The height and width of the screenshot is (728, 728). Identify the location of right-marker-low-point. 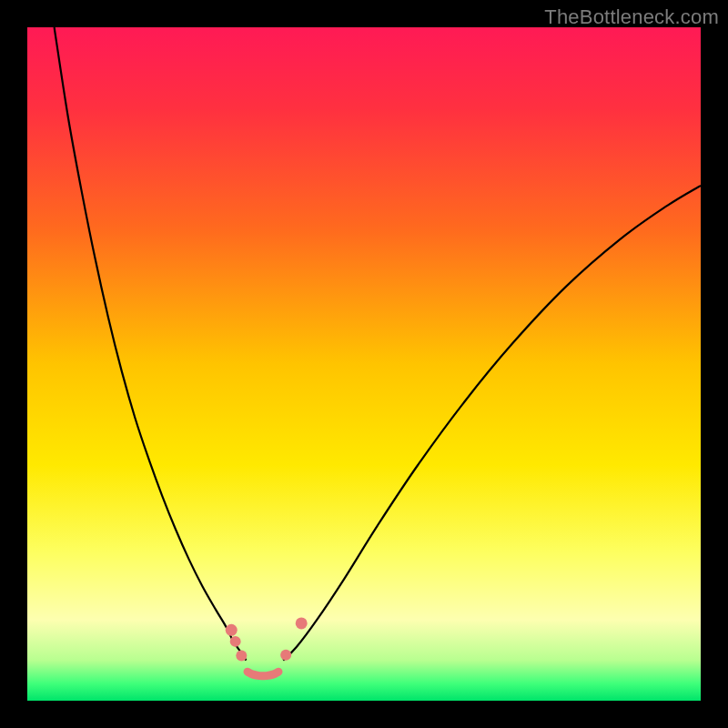
(286, 655).